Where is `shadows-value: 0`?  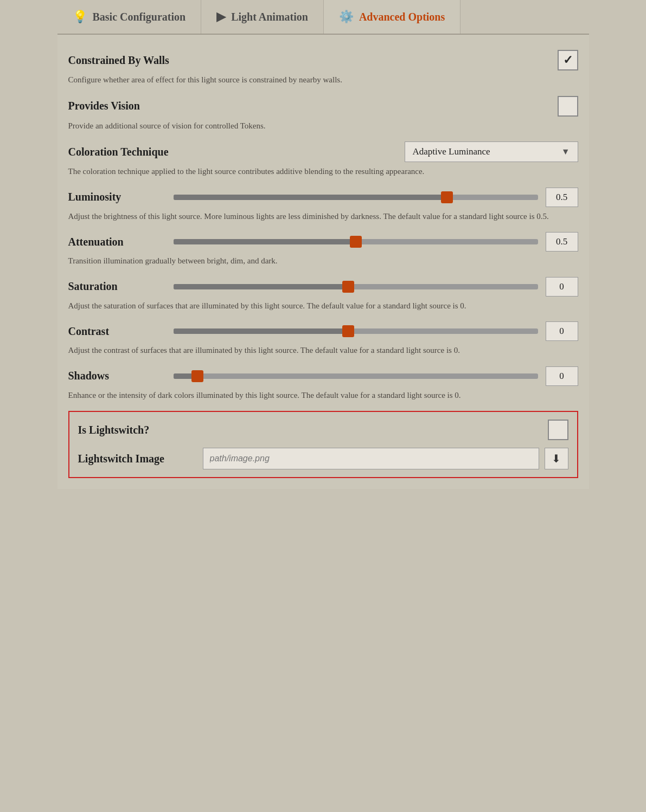
shadows-value: 0 is located at coordinates (562, 376).